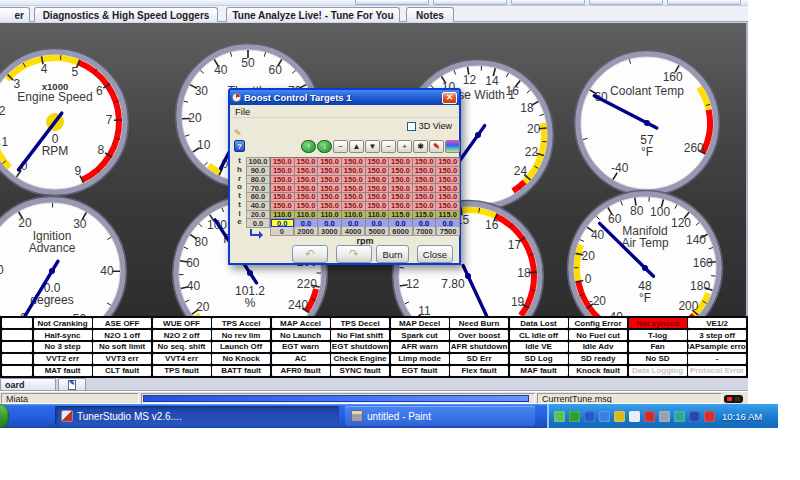 Image resolution: width=800 pixels, height=480 pixels. Describe the element at coordinates (680, 416) in the screenshot. I see `sync-icon` at that location.